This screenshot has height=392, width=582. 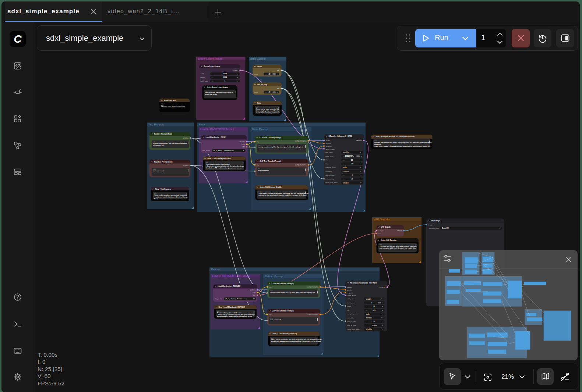 What do you see at coordinates (231, 276) in the screenshot?
I see `svg-text: Load in REFINER SDXL Model` at bounding box center [231, 276].